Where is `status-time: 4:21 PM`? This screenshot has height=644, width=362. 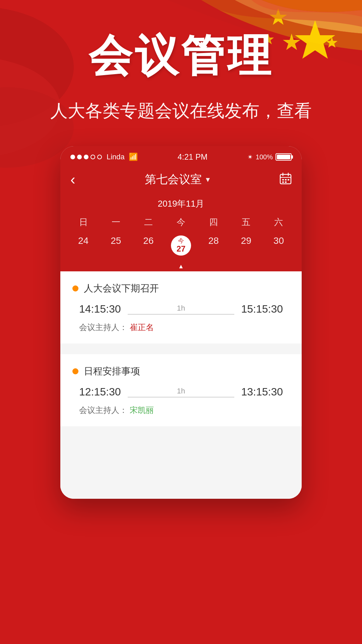 status-time: 4:21 PM is located at coordinates (192, 157).